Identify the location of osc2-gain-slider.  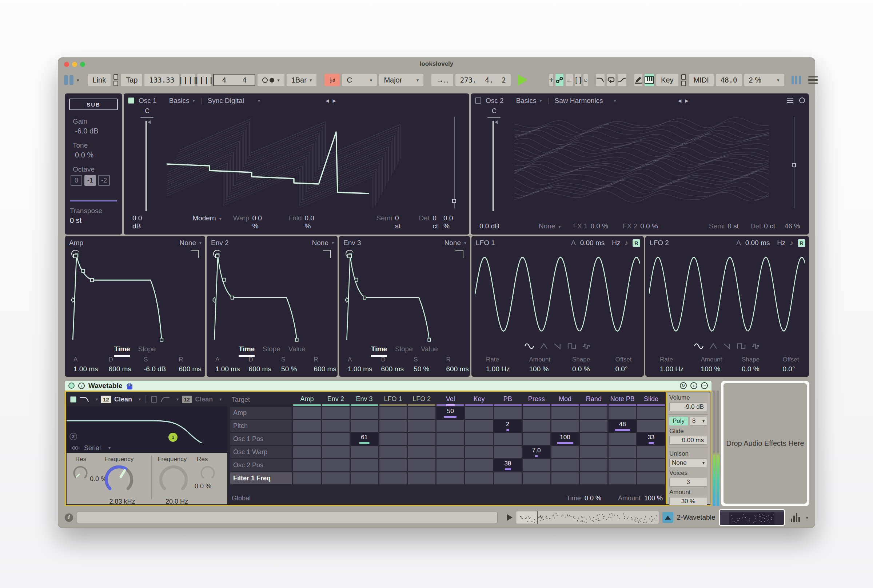
(493, 166).